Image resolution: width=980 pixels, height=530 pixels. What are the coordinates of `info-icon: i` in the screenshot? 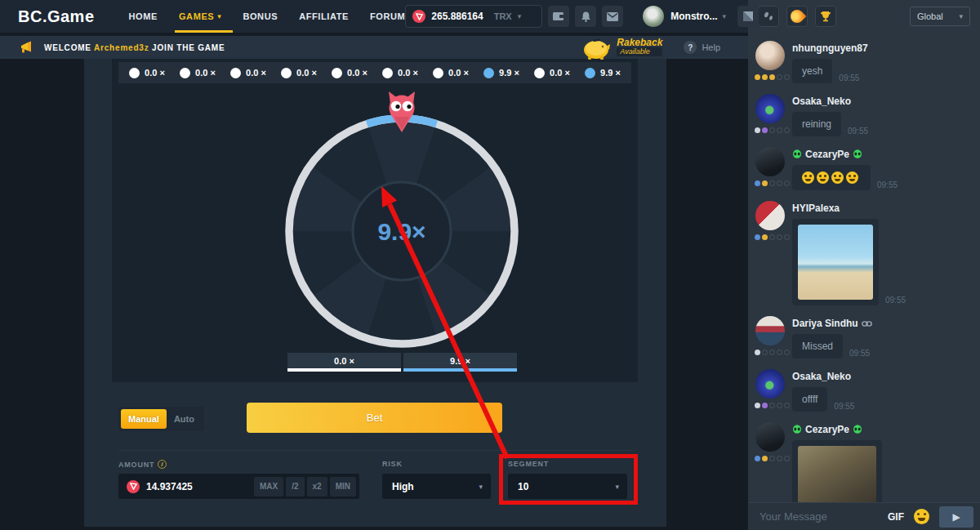 It's located at (162, 464).